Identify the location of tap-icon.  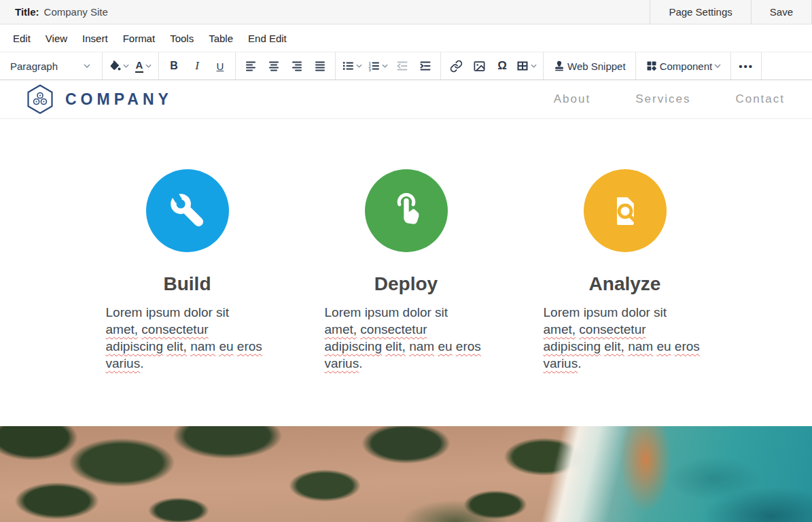
(406, 211).